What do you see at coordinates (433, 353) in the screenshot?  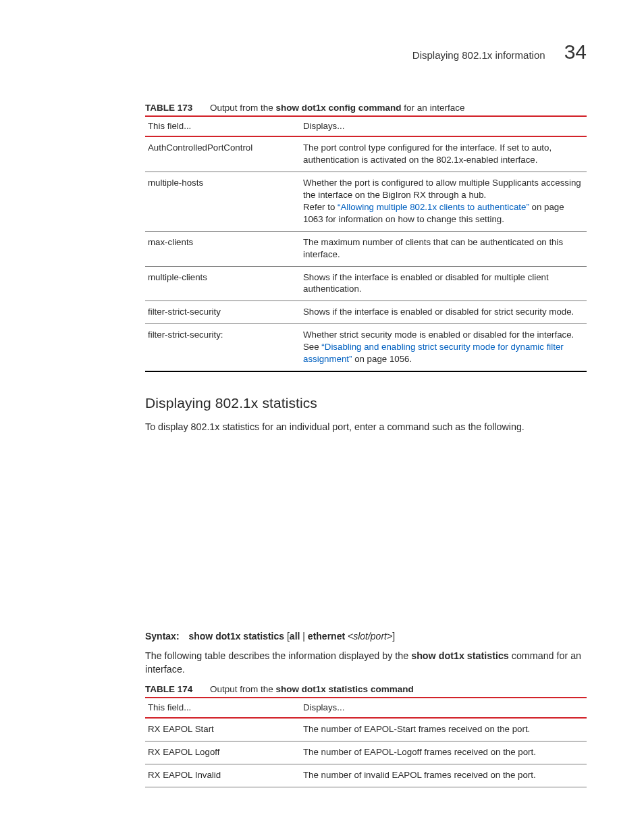 I see `xref-link: “Disabling and enabling strict security …` at bounding box center [433, 353].